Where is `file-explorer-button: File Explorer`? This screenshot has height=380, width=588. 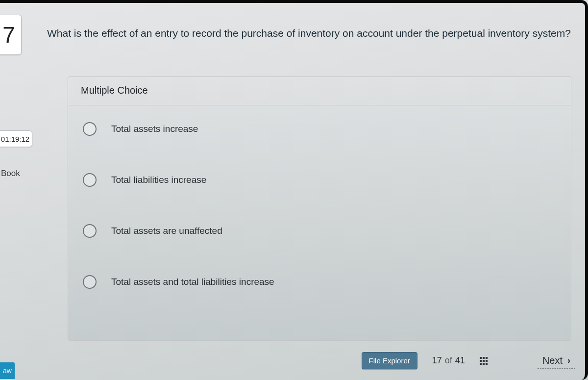 file-explorer-button: File Explorer is located at coordinates (390, 361).